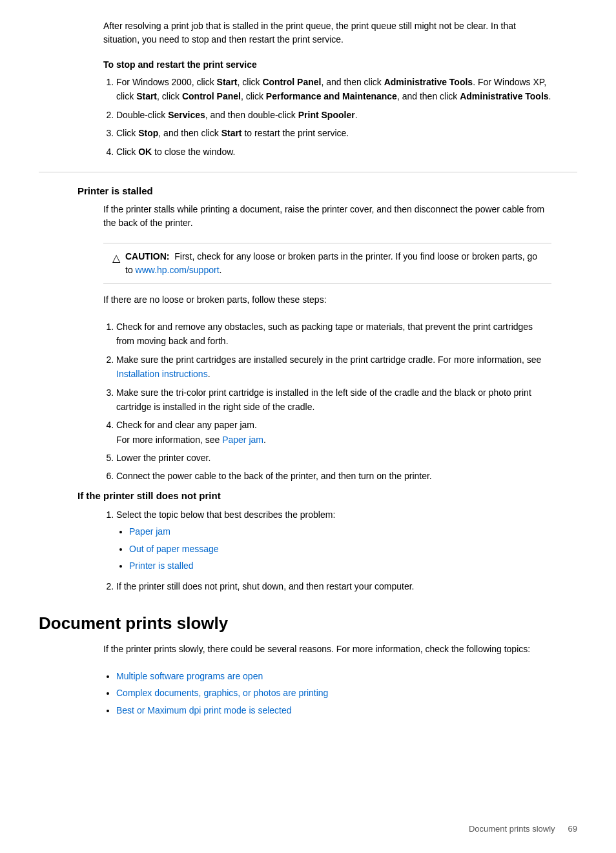 This screenshot has height=853, width=616. Describe the element at coordinates (334, 263) in the screenshot. I see `caution-text: CAUTION: First, check for any loose or b…` at that location.